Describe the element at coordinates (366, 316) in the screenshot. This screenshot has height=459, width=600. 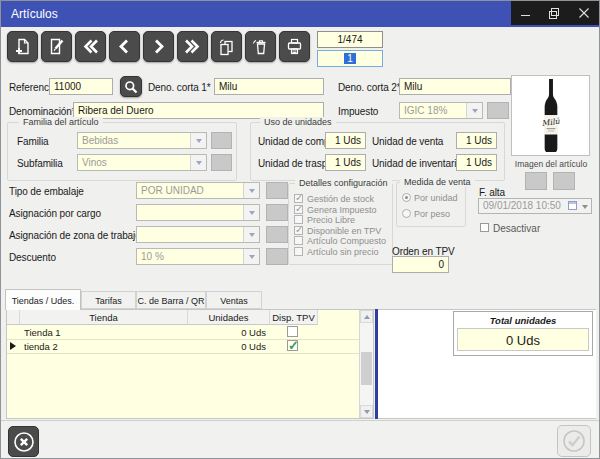
I see `scroll-up-button` at that location.